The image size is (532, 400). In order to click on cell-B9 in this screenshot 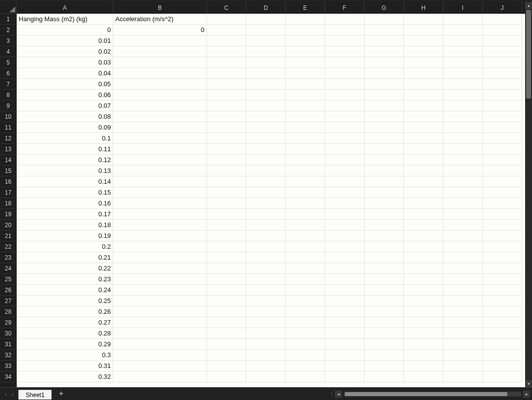, I will do `click(160, 106)`.